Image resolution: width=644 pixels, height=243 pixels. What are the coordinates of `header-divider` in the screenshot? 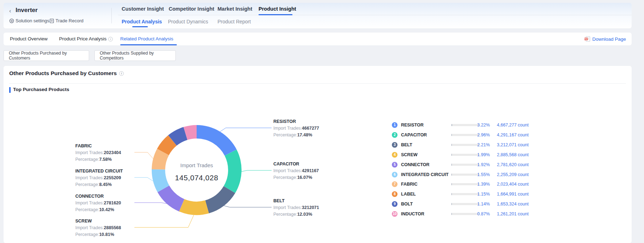 It's located at (112, 16).